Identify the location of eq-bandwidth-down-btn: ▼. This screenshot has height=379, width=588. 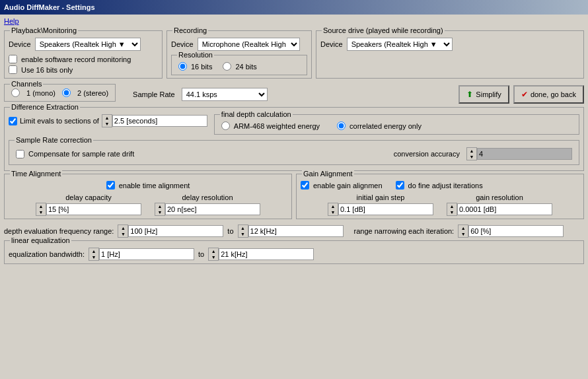
(94, 258).